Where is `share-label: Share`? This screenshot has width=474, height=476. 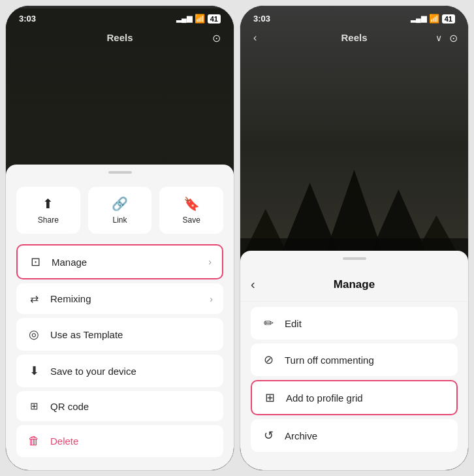 share-label: Share is located at coordinates (48, 220).